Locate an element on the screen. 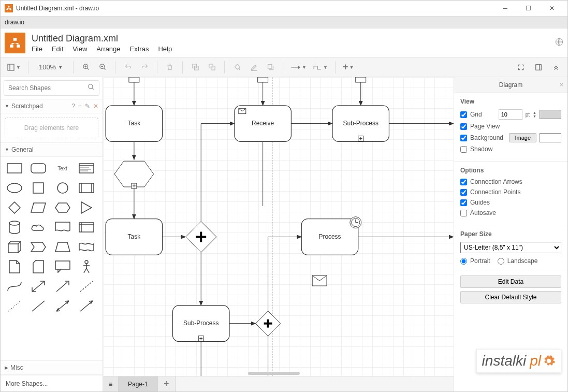 The width and height of the screenshot is (568, 392). conn-arrows-checkbox is located at coordinates (464, 182).